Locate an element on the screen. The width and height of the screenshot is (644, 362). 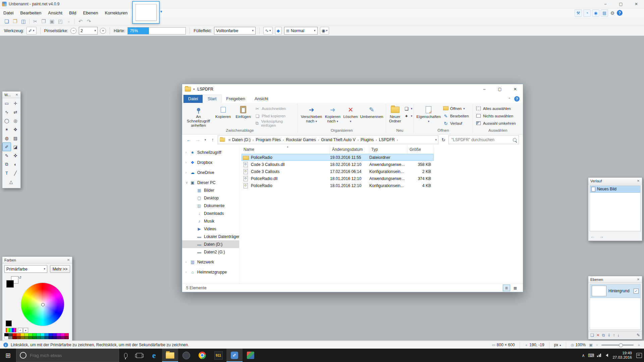
color-mode-select: Primärfarbe ▾ is located at coordinates (26, 269).